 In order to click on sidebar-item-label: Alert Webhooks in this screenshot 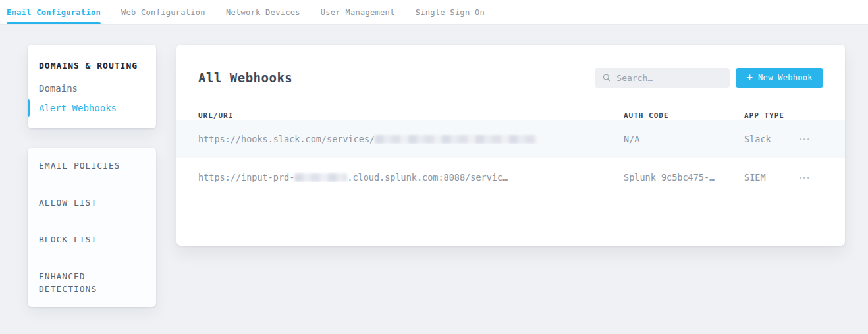, I will do `click(78, 108)`.